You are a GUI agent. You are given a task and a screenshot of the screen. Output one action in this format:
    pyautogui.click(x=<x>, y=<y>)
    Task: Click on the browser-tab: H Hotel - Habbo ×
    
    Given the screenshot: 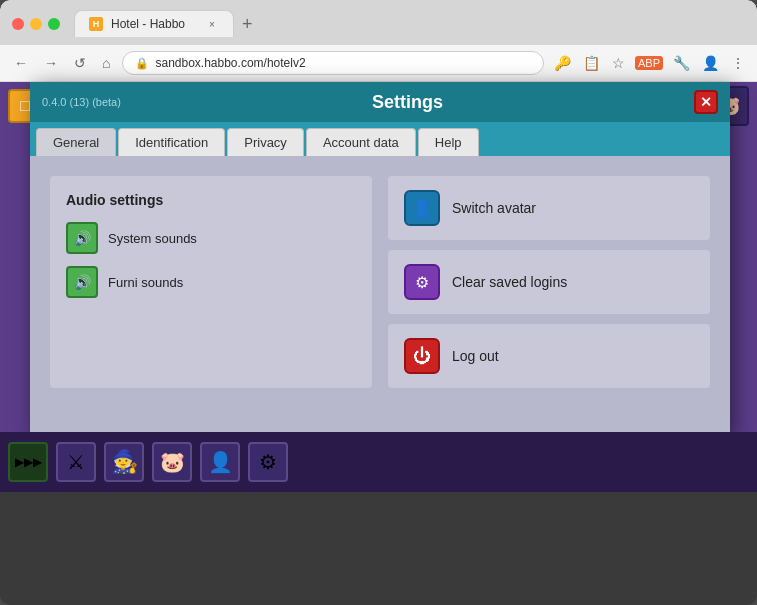 What is the action you would take?
    pyautogui.click(x=154, y=24)
    